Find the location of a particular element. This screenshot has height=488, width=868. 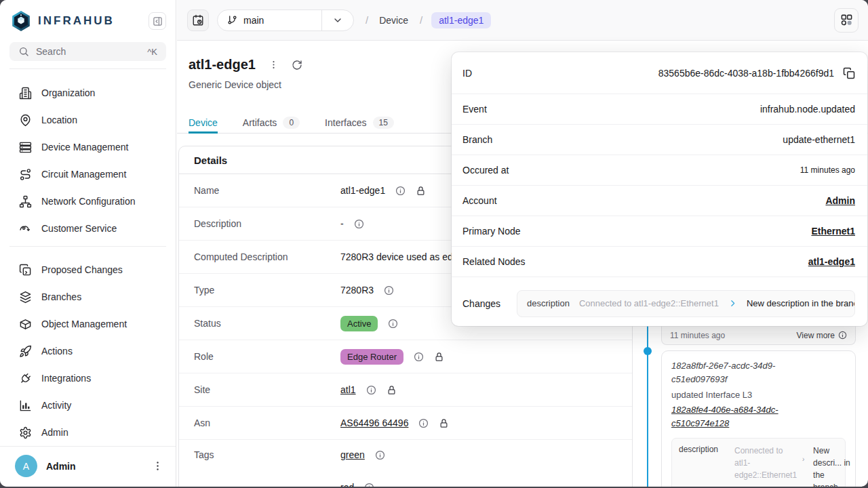

panel-collapse-icon is located at coordinates (157, 20).